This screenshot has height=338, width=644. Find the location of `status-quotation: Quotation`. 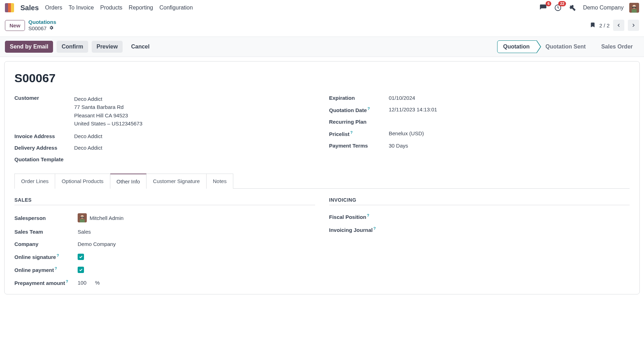

status-quotation: Quotation is located at coordinates (517, 47).